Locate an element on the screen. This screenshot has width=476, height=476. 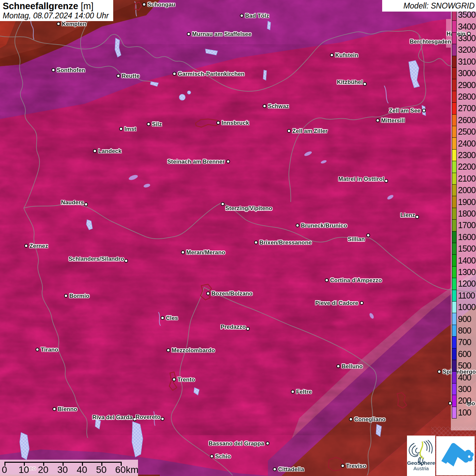
geosphere-contour-icon is located at coordinates (421, 456).